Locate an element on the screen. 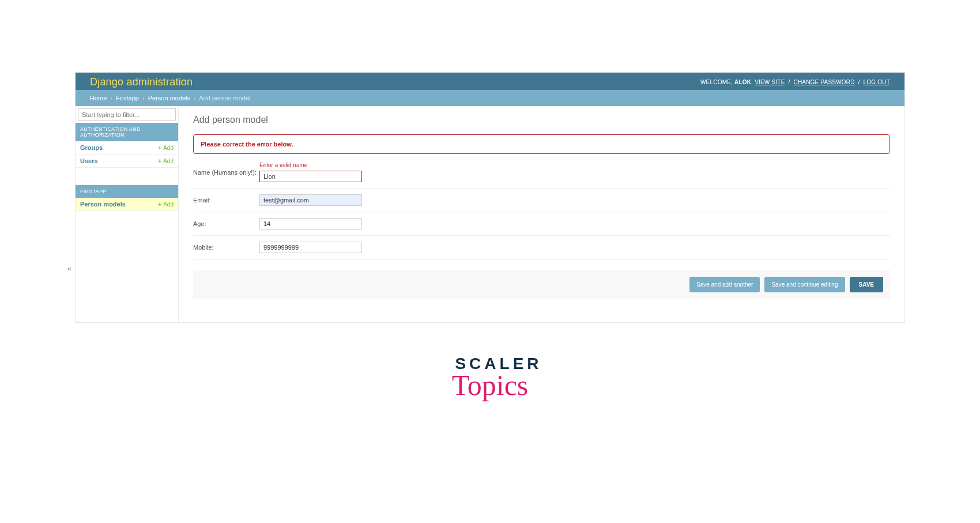 Image resolution: width=980 pixels, height=523 pixels. form-row-name: Name (Humans only!): Enter a valid name is located at coordinates (542, 175).